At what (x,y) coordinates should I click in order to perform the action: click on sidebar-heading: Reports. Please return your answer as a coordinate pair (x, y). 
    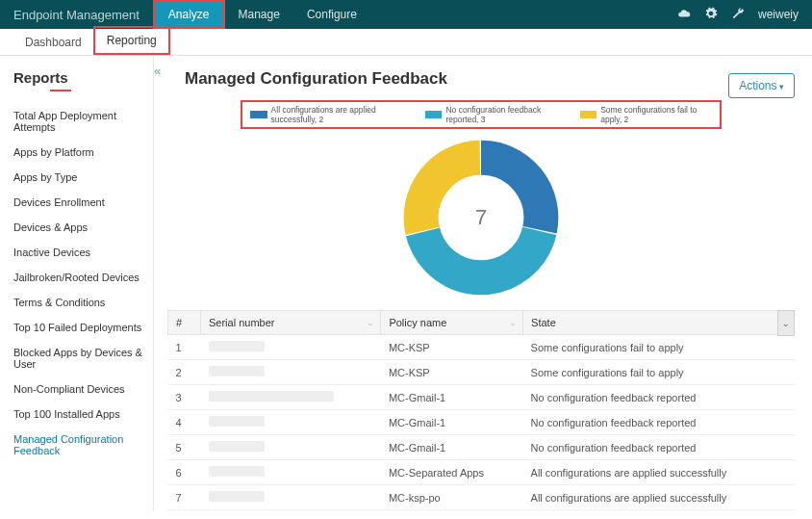
    Looking at the image, I should click on (83, 77).